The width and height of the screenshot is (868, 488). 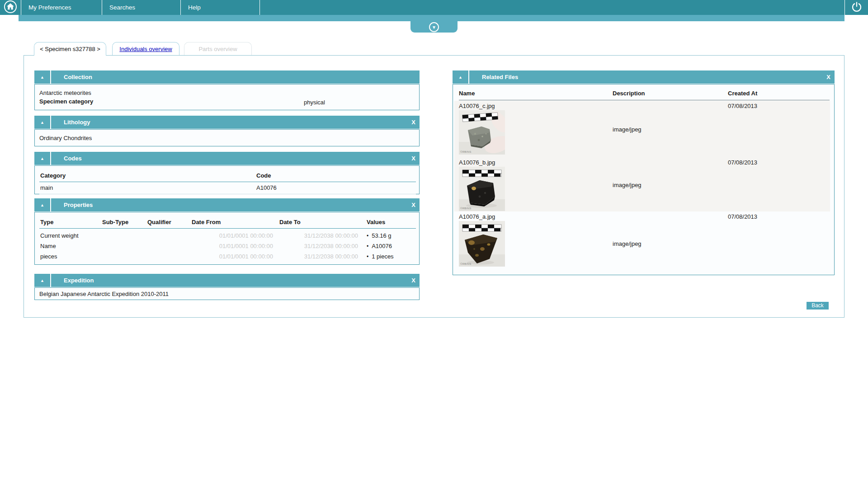 What do you see at coordinates (228, 236) in the screenshot?
I see `table-row: Current weight 01/01/0001 00:00:00 31/12…` at bounding box center [228, 236].